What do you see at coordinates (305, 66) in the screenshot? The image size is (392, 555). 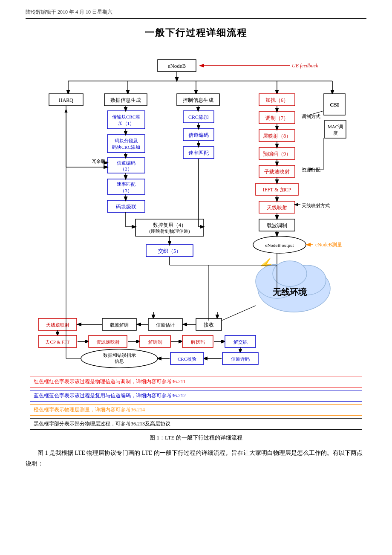 I see `svg-text: UE feedback` at bounding box center [305, 66].